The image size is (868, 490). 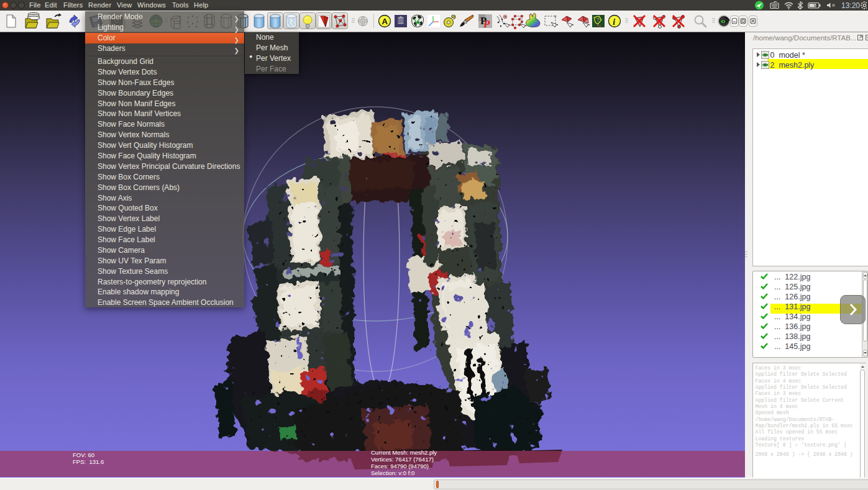 What do you see at coordinates (792, 317) in the screenshot?
I see `svg-text: ... 134.jpg` at bounding box center [792, 317].